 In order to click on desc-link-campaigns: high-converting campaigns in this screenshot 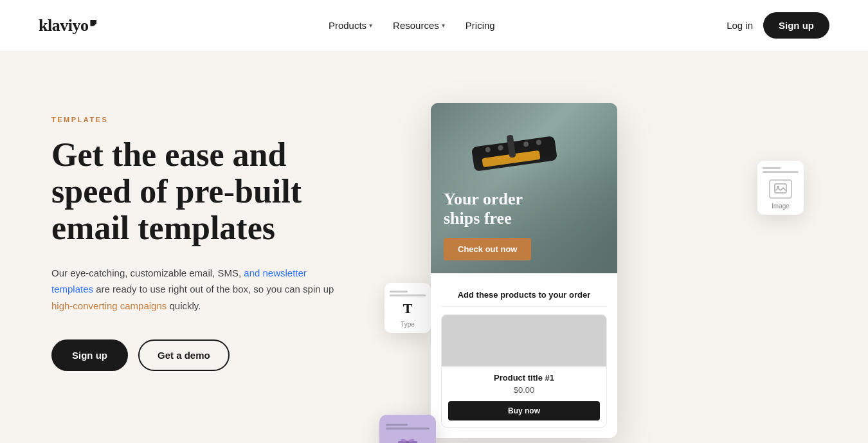, I will do `click(109, 306)`.